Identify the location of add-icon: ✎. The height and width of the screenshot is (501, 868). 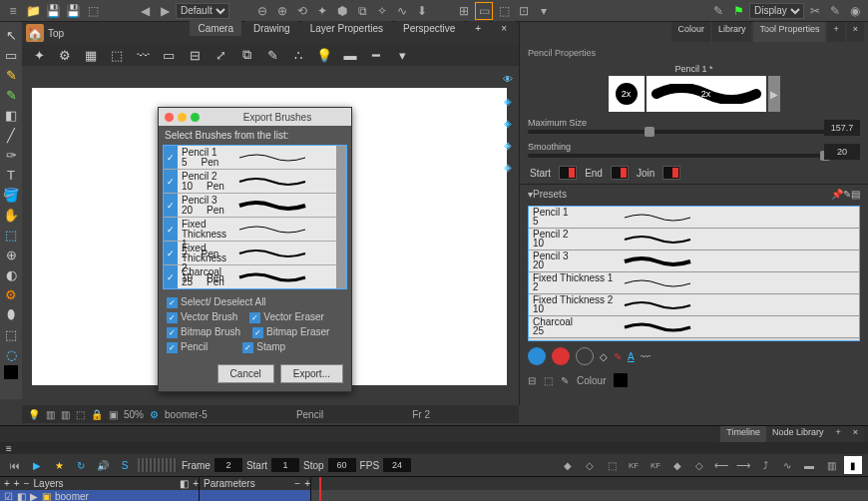
(847, 194).